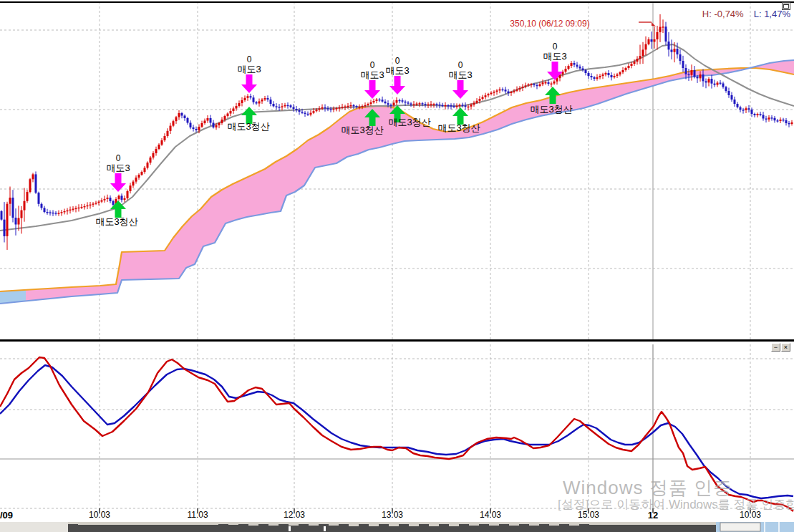 This screenshot has width=794, height=532. Describe the element at coordinates (392, 515) in the screenshot. I see `time-axis-label: 13:03` at that location.